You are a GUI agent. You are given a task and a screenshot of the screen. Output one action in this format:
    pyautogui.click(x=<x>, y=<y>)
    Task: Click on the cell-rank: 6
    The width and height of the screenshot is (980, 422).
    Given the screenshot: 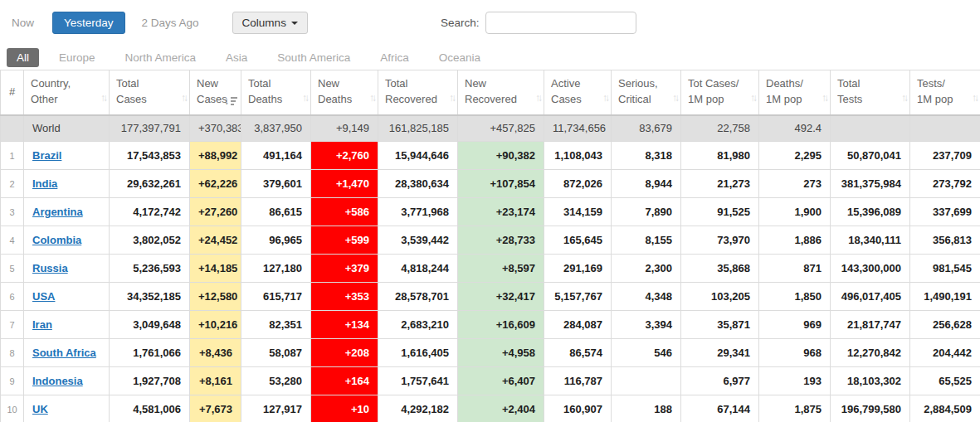 What is the action you would take?
    pyautogui.click(x=12, y=297)
    